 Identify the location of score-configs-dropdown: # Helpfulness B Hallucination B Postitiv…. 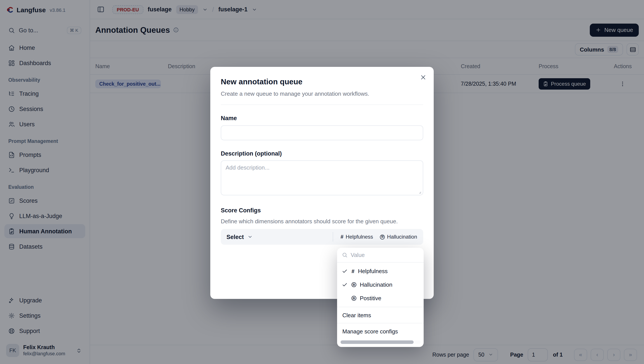
(380, 298).